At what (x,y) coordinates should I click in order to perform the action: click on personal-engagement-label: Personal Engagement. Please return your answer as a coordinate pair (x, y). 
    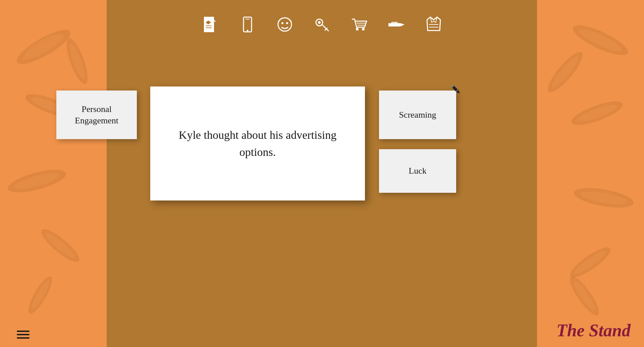
    Looking at the image, I should click on (97, 115).